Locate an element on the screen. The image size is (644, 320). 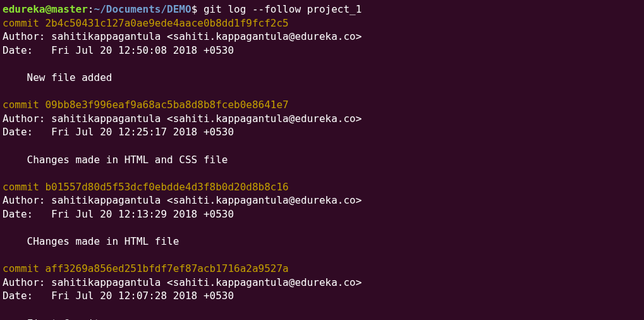
prompt-user-host: edureka@master is located at coordinates (46, 9).